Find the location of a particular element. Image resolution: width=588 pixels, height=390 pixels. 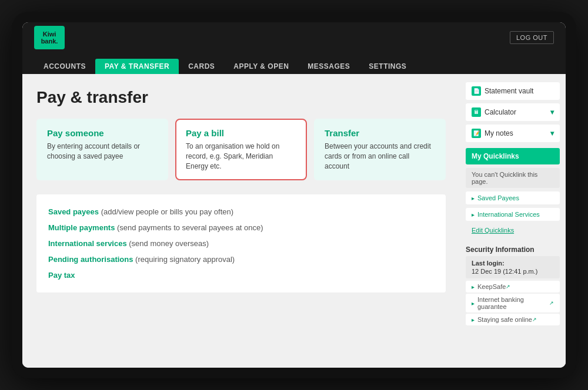

pay-tax-link-item: Pay tax is located at coordinates (241, 275).